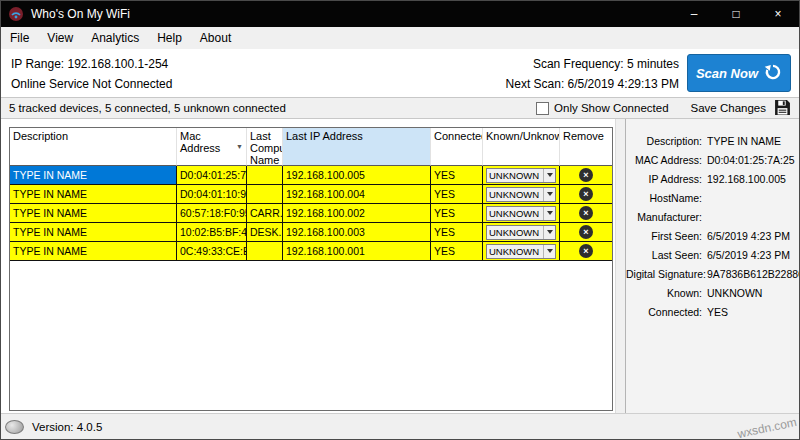 This screenshot has width=800, height=440. I want to click on column-header-description: Description, so click(94, 147).